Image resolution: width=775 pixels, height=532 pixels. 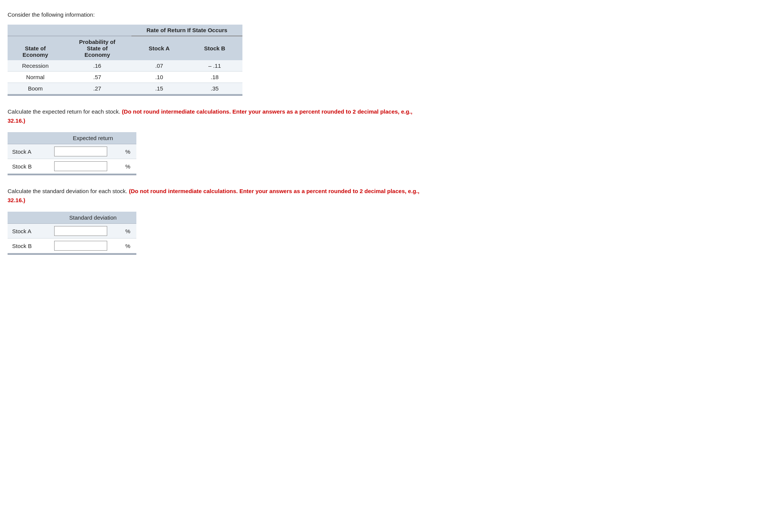 What do you see at coordinates (216, 196) in the screenshot?
I see `standard-deviation-instruction: Calculate the standard deviation for eac…` at bounding box center [216, 196].